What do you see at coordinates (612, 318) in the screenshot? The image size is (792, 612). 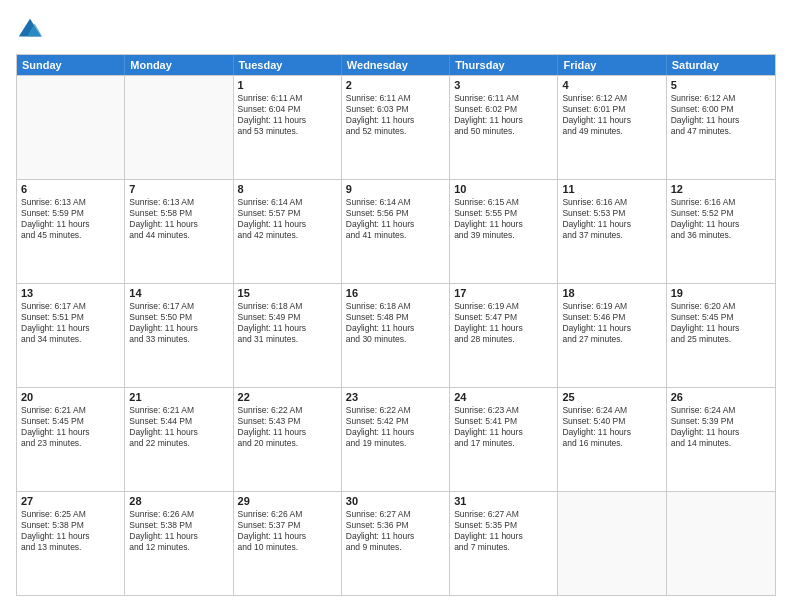 I see `cell-line: Sunset: 5:46 PM` at bounding box center [612, 318].